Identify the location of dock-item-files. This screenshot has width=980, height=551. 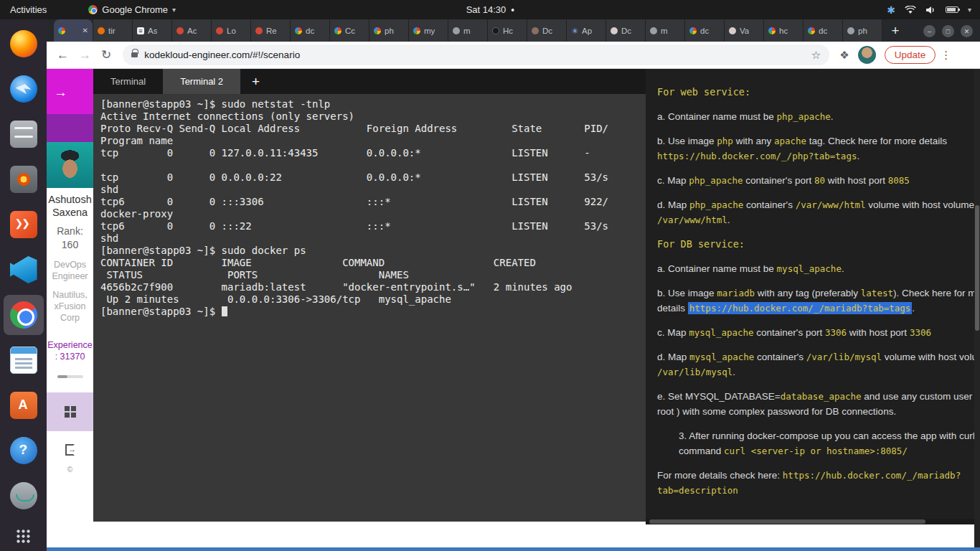
(24, 134).